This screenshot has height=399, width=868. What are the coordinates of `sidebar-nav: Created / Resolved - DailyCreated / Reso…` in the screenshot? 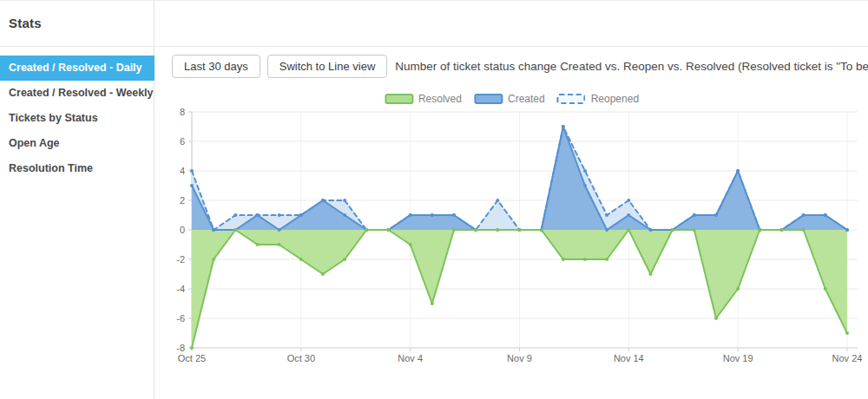 It's located at (77, 118).